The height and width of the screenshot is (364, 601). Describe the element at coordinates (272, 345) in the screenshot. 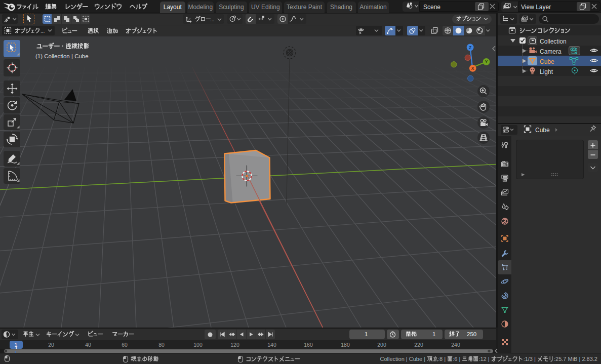

I see `svg-text: 140` at that location.